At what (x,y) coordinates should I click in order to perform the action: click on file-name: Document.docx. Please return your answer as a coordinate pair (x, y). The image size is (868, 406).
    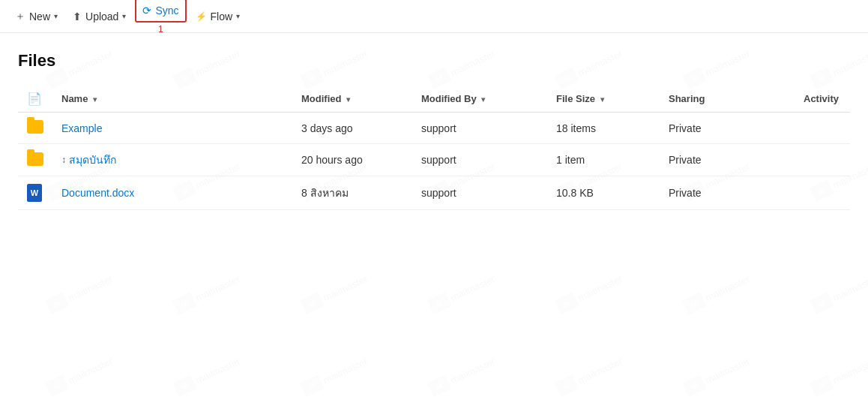
    Looking at the image, I should click on (97, 193).